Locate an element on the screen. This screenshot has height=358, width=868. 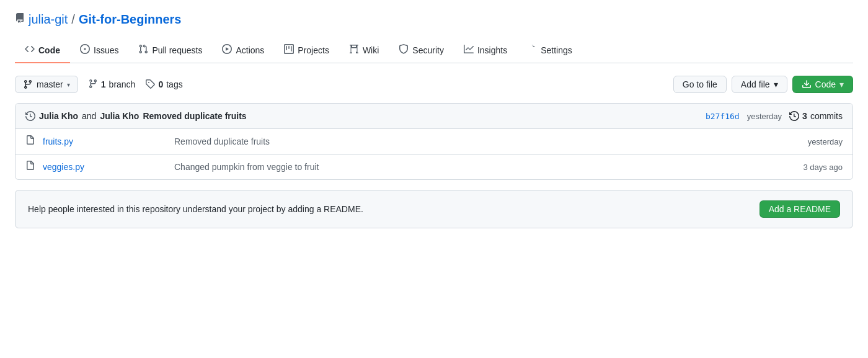
go-to-file-button: Go to file is located at coordinates (700, 84).